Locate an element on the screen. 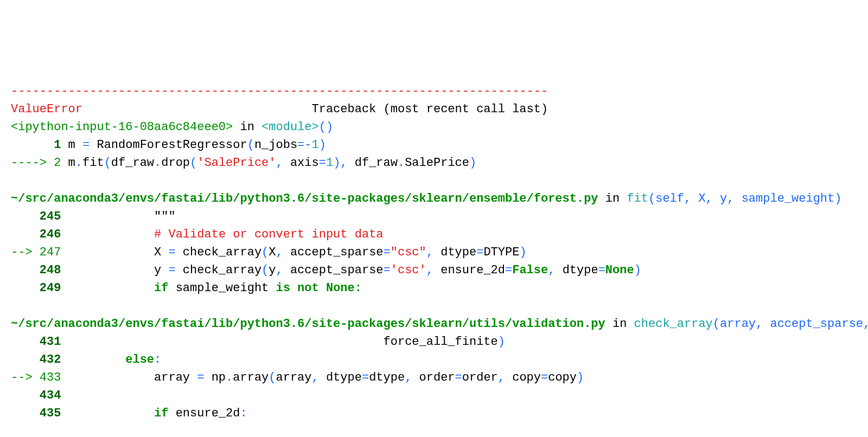 Image resolution: width=868 pixels, height=437 pixels. error-name: ValueError is located at coordinates (47, 110).